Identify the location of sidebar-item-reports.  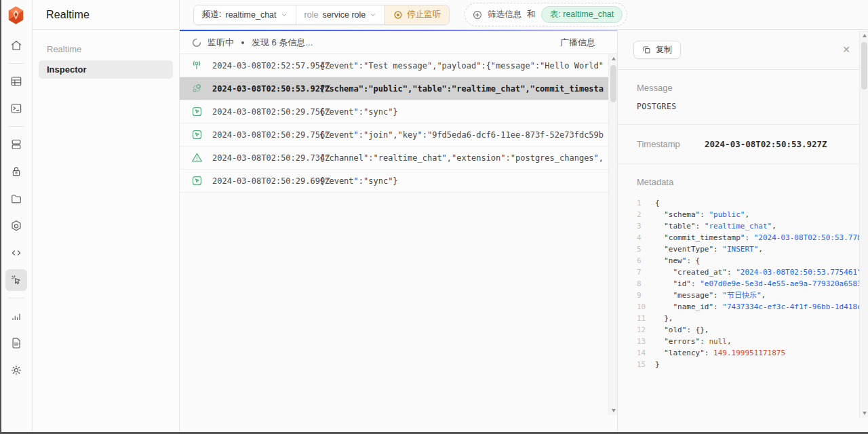
(16, 316).